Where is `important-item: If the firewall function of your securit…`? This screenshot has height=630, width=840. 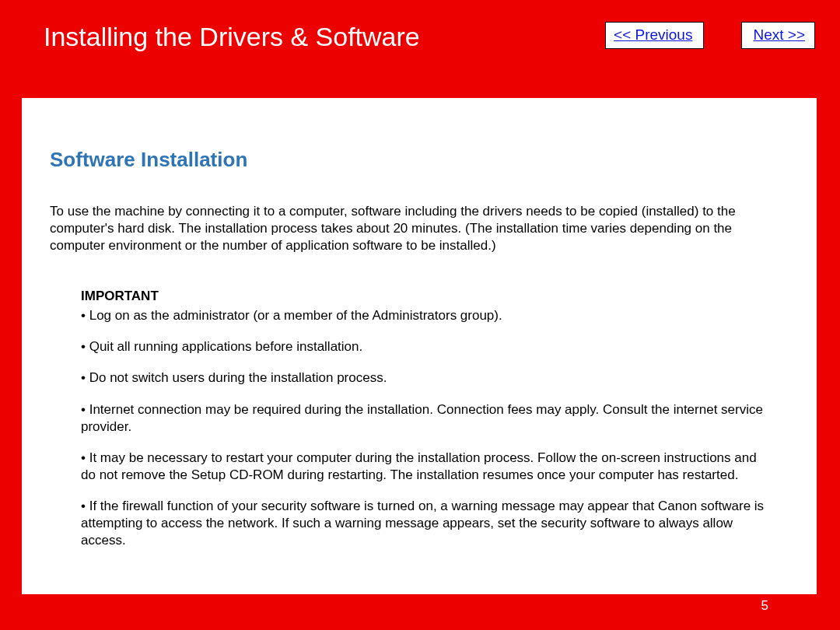 important-item: If the firewall function of your securit… is located at coordinates (427, 523).